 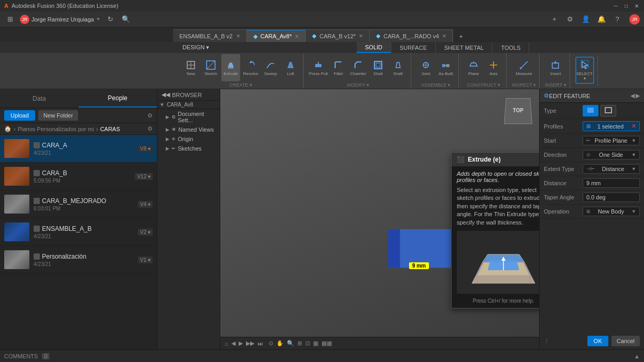 I want to click on maximize-button: □, so click(x=626, y=6).